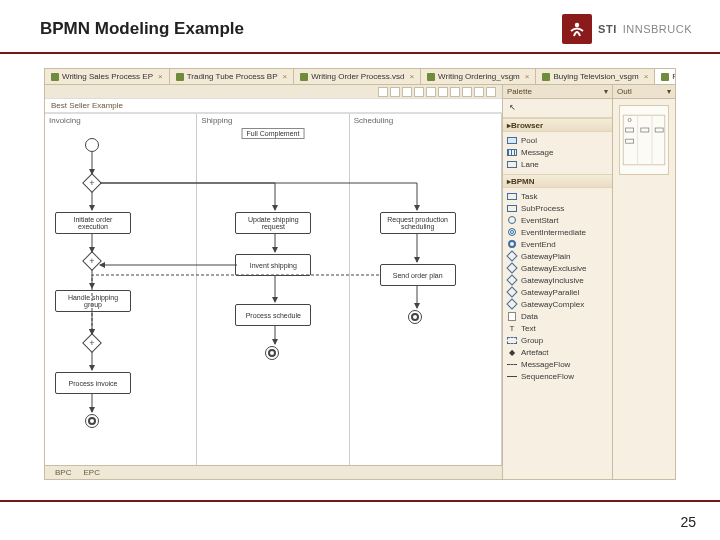 This screenshot has height=540, width=720. What do you see at coordinates (512, 152) in the screenshot?
I see `message-icon` at bounding box center [512, 152].